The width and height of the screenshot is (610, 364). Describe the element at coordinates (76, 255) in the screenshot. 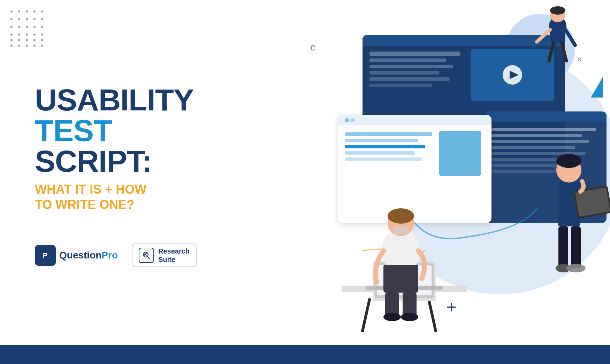

I see `questionpro-logo: P QuestionPro` at that location.